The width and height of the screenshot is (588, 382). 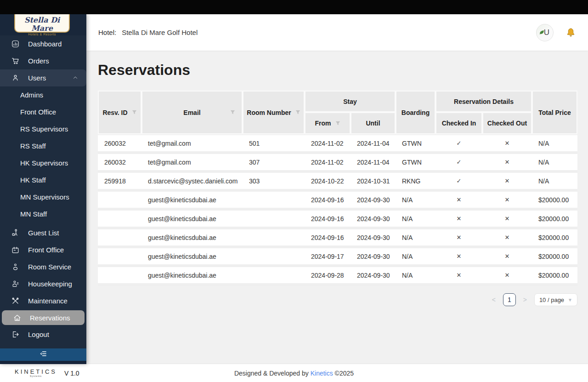 What do you see at coordinates (459, 123) in the screenshot?
I see `column-header-checked-in: Checked In` at bounding box center [459, 123].